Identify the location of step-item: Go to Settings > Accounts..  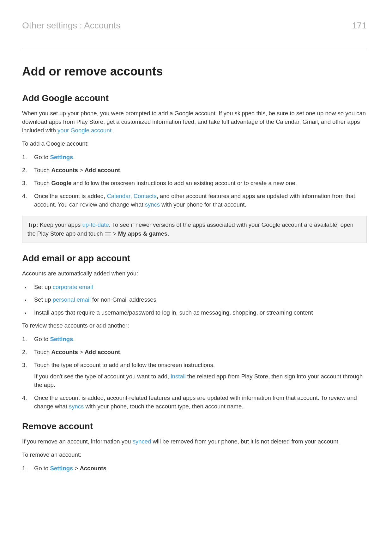
(195, 469).